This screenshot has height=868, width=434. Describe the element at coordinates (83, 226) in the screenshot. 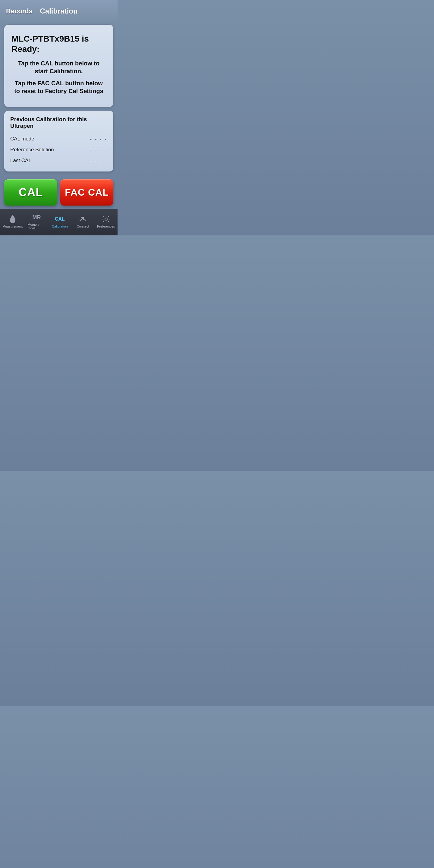

I see `connect-label: Connect` at that location.